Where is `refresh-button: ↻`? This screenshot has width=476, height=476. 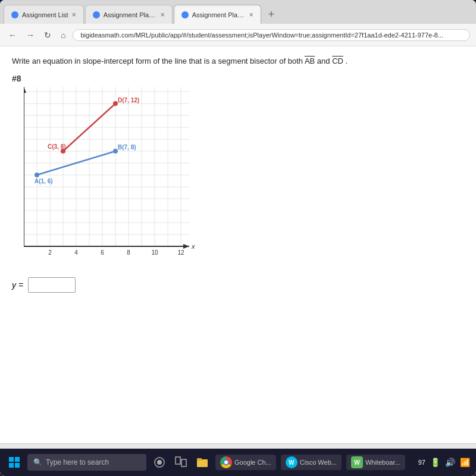
refresh-button: ↻ is located at coordinates (48, 35).